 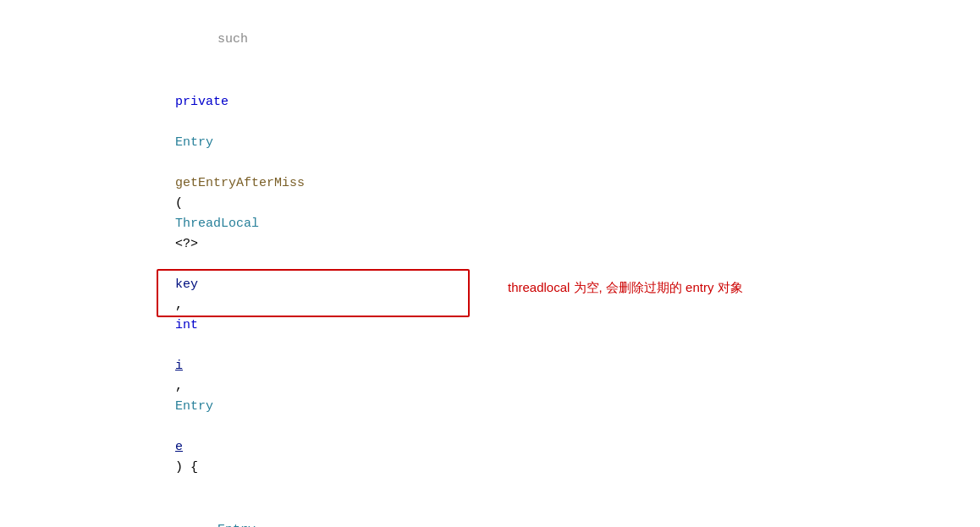 What do you see at coordinates (237, 524) in the screenshot?
I see `type-entry3: Entry` at bounding box center [237, 524].